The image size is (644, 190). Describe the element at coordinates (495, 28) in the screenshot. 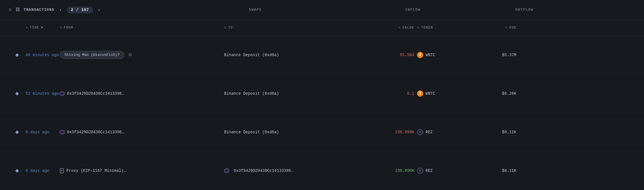

I see `col-usd: ≡ USD` at that location.